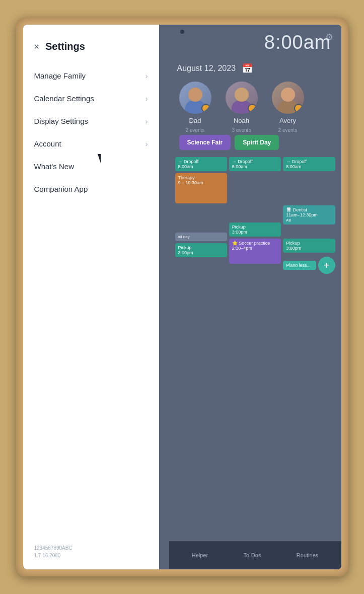  What do you see at coordinates (200, 555) in the screenshot?
I see `tab-helper: Helper` at bounding box center [200, 555].